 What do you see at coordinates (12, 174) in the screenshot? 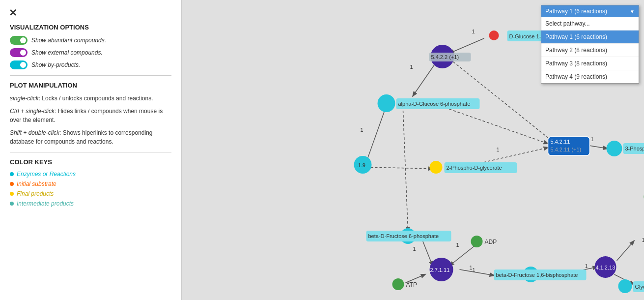
I see `dot-cyan` at bounding box center [12, 174].